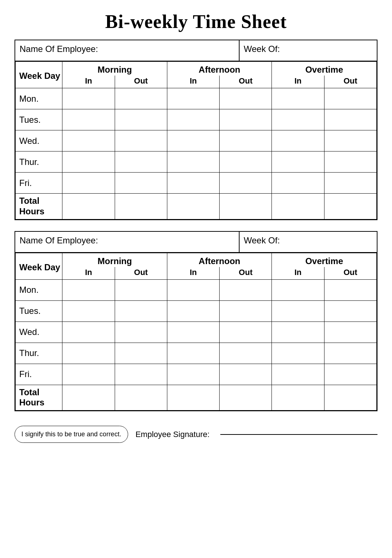 The width and height of the screenshot is (392, 558). What do you see at coordinates (127, 50) in the screenshot?
I see `employee-name-field-1: Name Of Employee:` at bounding box center [127, 50].